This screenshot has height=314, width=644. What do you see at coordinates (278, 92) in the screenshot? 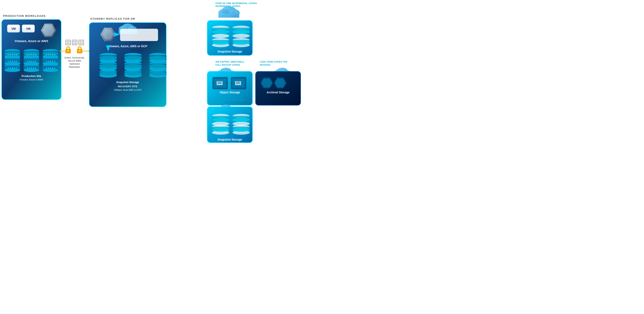
I see `archival-storage-label: Archival Storage` at bounding box center [278, 92].